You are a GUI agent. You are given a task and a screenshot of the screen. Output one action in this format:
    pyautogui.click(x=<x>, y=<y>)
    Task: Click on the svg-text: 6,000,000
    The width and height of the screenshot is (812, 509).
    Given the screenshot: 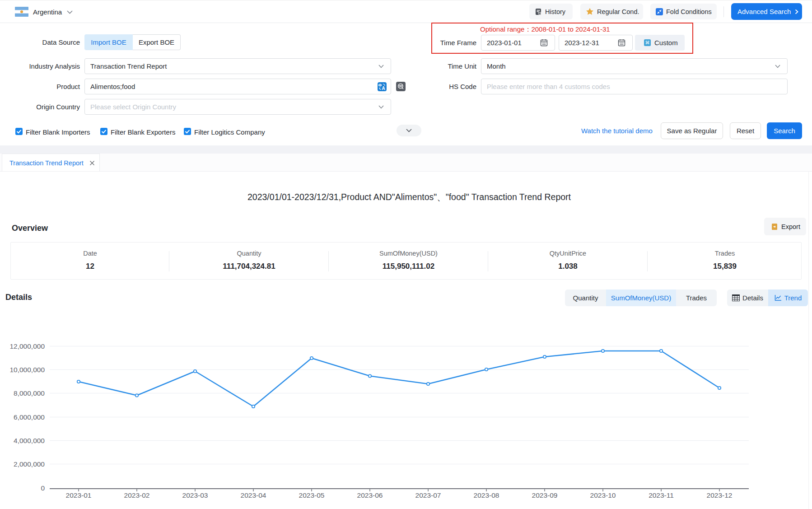 What is the action you would take?
    pyautogui.click(x=29, y=417)
    